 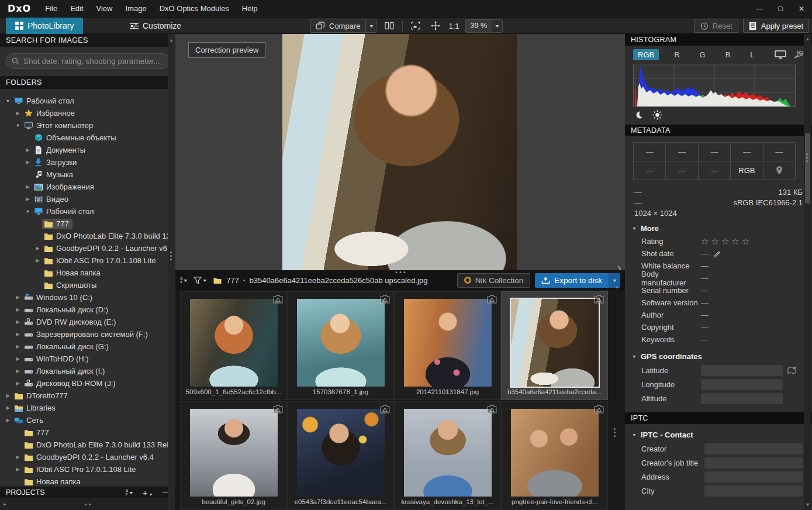 What do you see at coordinates (801, 8) in the screenshot?
I see `close-button: ✕` at bounding box center [801, 8].